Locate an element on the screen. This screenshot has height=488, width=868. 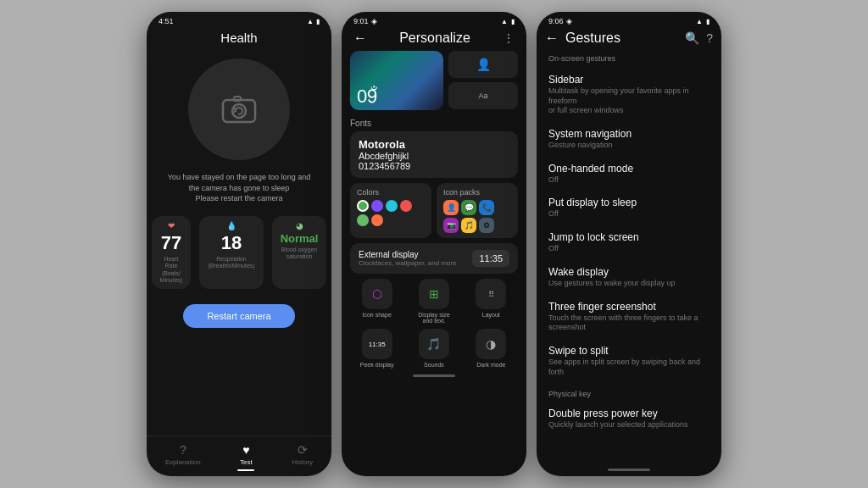
sounds-item: 🎵 Sounds is located at coordinates (434, 348).